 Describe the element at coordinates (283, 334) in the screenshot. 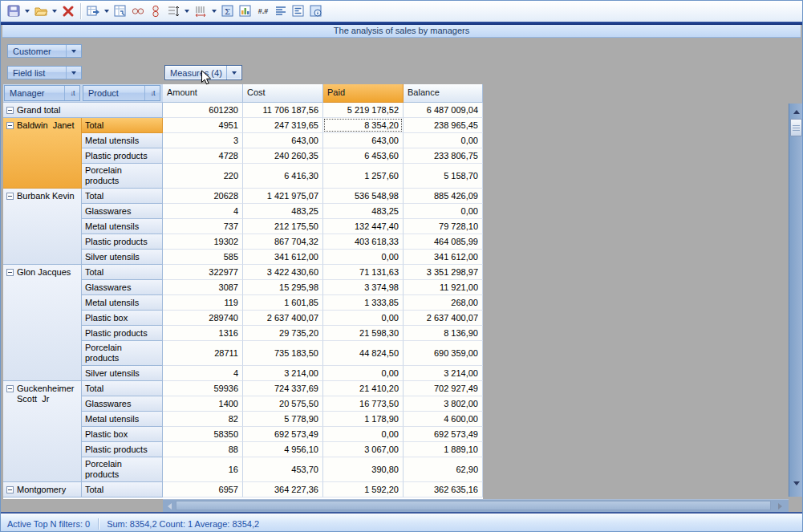

I see `data-cell: 29 735,20` at that location.